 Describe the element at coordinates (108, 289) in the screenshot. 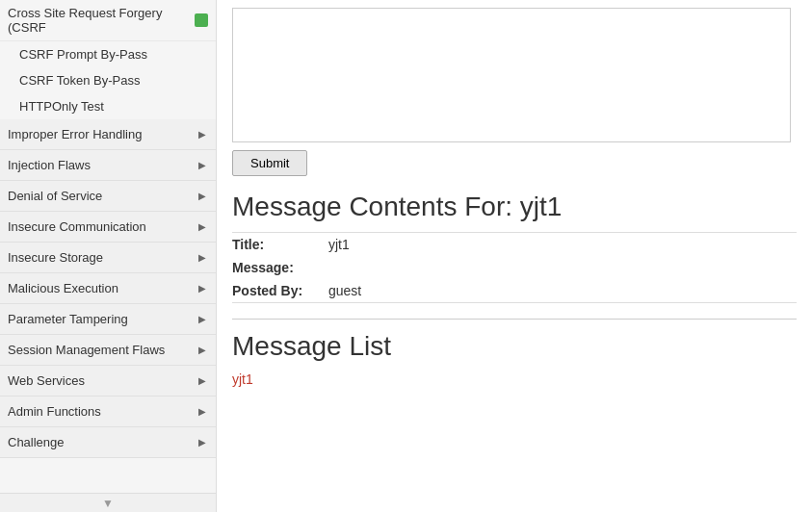

I see `sidebar-item-malicious: Malicious Execution ▶` at that location.